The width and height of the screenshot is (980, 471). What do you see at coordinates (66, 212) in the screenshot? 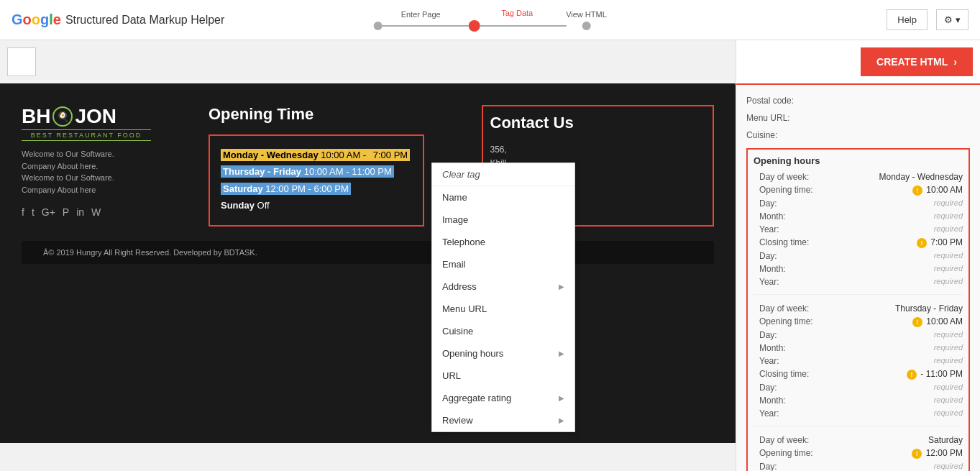
I see `pinterest-icon: P` at bounding box center [66, 212].